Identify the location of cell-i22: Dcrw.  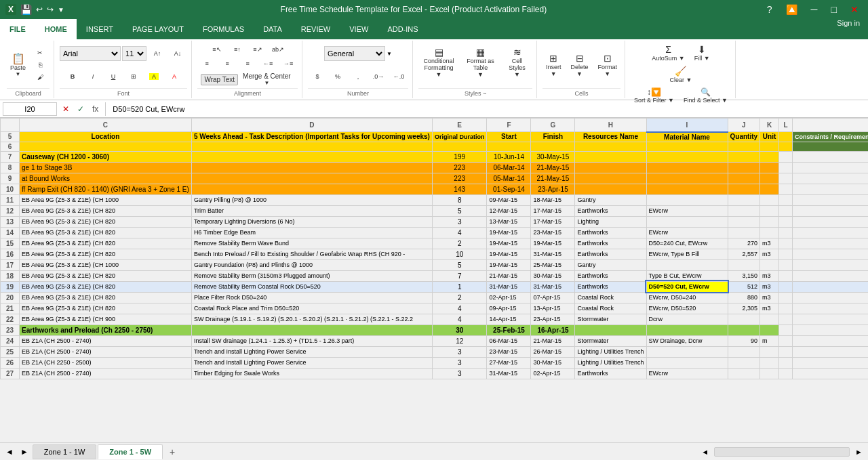
(687, 319).